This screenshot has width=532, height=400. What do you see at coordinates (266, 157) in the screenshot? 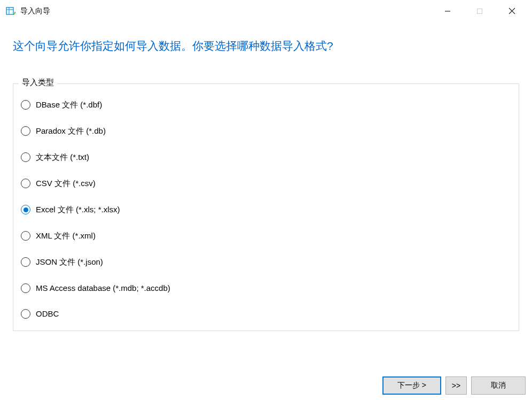
I see `radio-option-text: 文本文件 (*.txt)` at bounding box center [266, 157].